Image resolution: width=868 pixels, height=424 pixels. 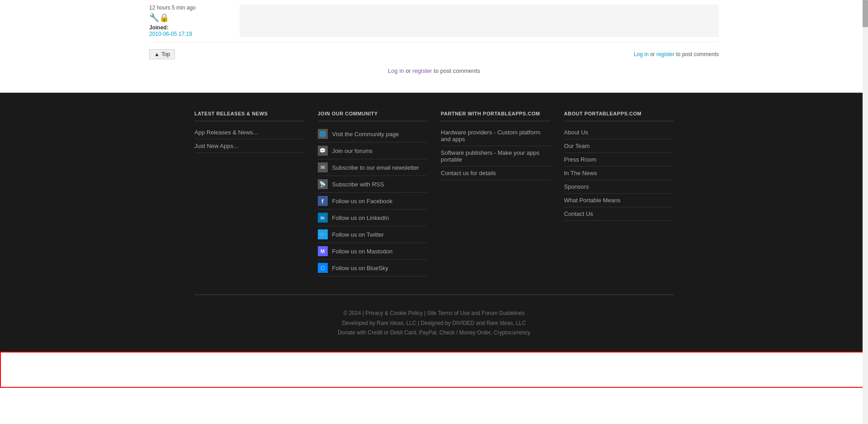 I want to click on hardware-link: Hardware providers - Custom platform and…, so click(x=495, y=136).